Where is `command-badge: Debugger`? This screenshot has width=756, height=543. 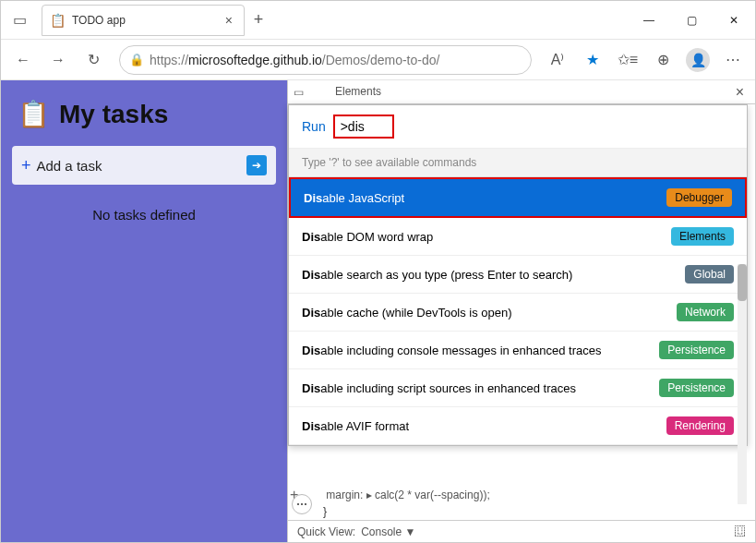 command-badge: Debugger is located at coordinates (700, 198).